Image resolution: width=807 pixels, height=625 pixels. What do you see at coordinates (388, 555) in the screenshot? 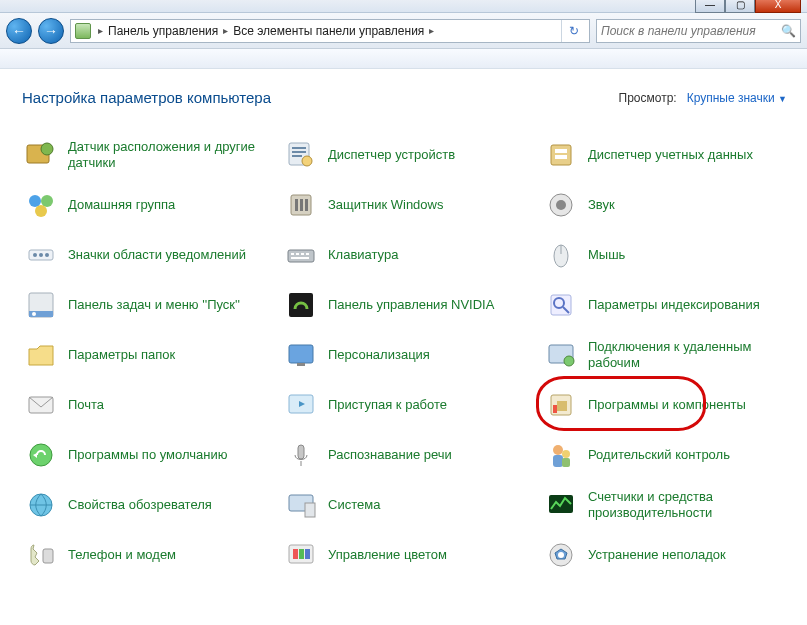
I see `cp-item-label: Управление цветом` at bounding box center [388, 555].